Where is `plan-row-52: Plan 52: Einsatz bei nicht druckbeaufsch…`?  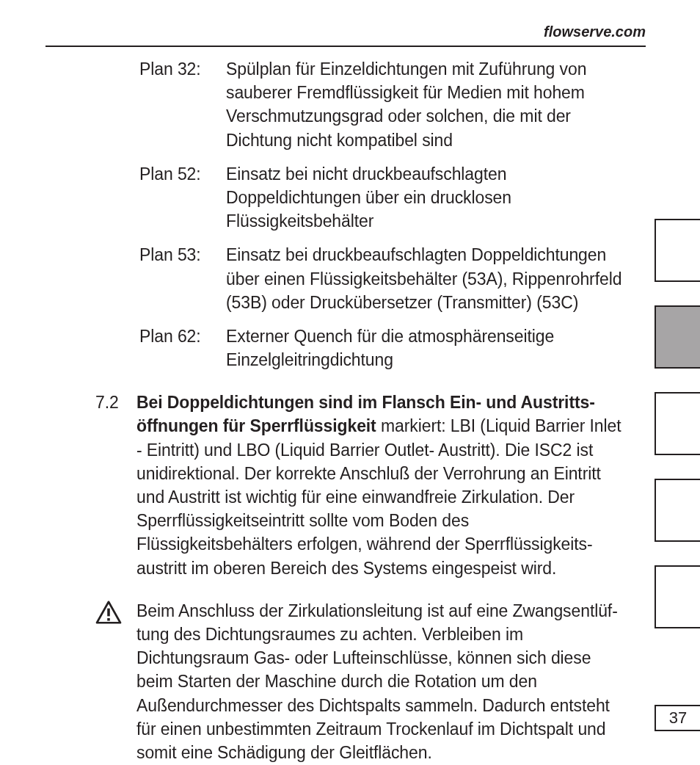
plan-row-52: Plan 52: Einsatz bei nicht druckbeaufsch… is located at coordinates (360, 198).